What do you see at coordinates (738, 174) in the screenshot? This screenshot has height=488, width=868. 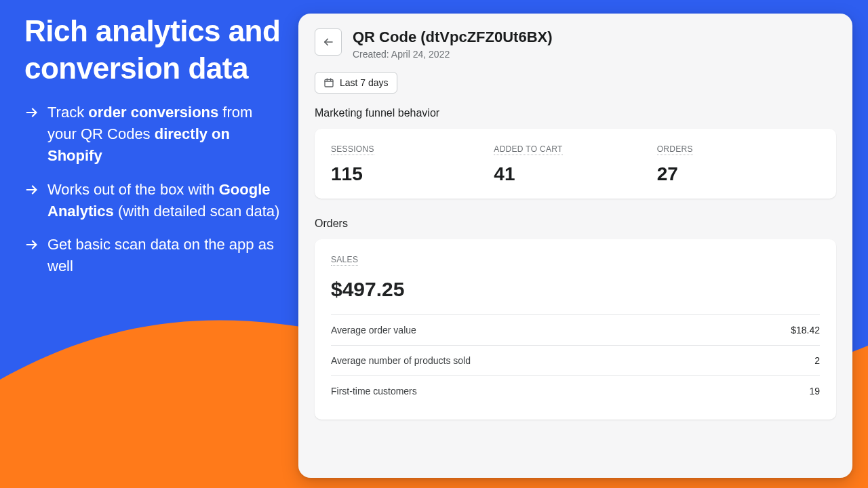 I see `metric-value: 27` at bounding box center [738, 174].